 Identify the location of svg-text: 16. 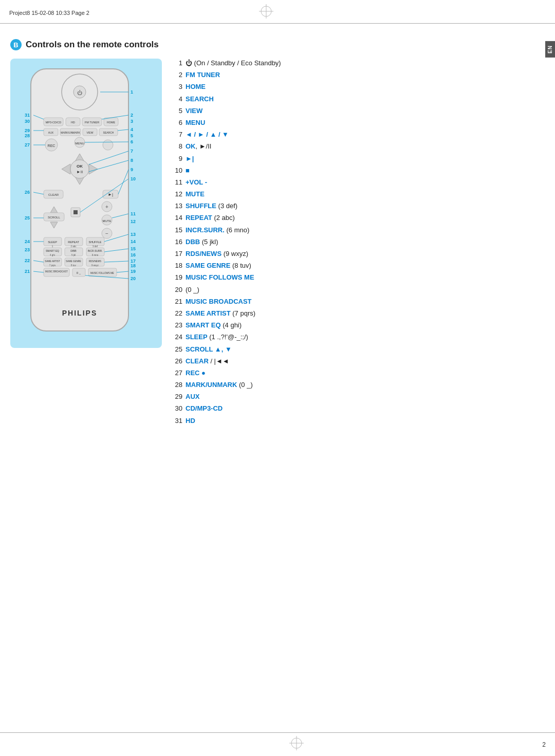
(133, 255).